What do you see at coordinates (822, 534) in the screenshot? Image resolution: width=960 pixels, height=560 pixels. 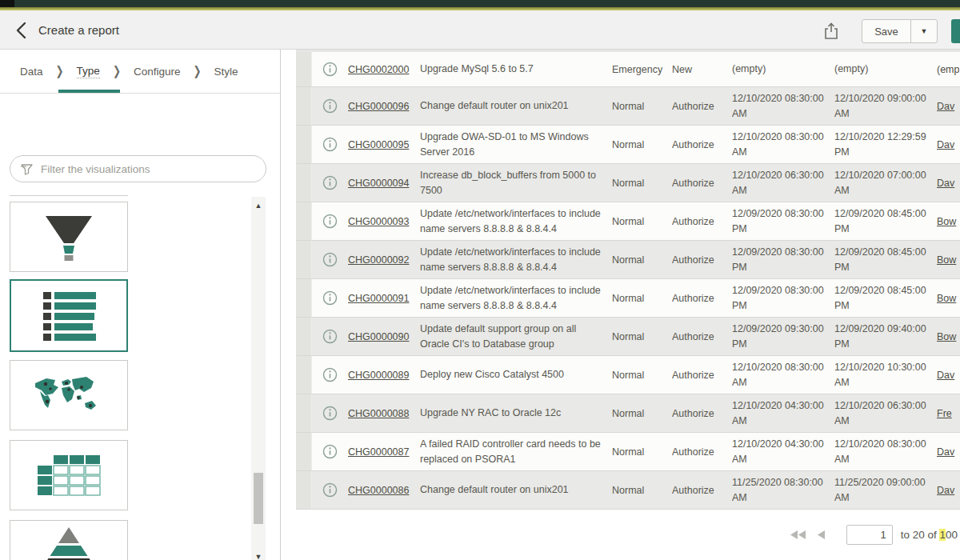 I see `previous-page-button` at bounding box center [822, 534].